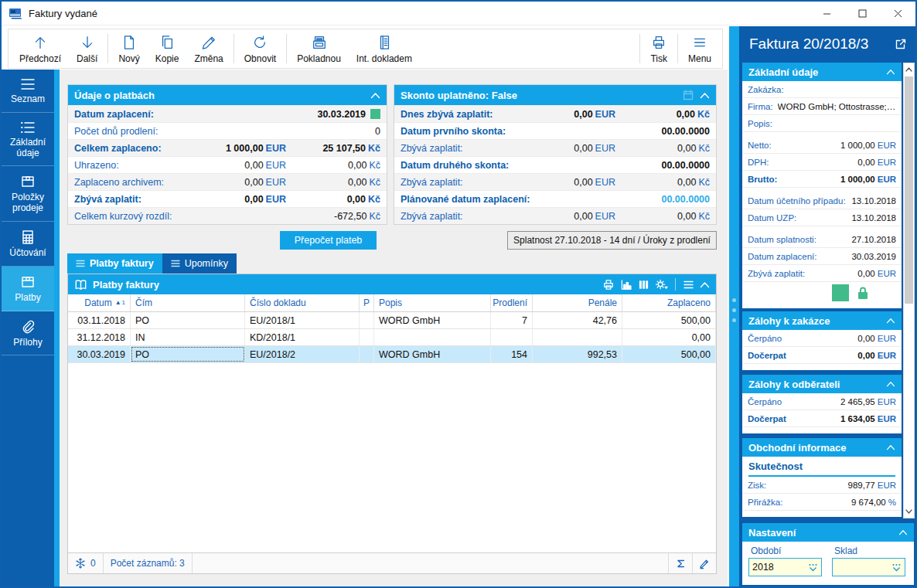 The height and width of the screenshot is (588, 917). I want to click on sidebar-item-seznam: Seznam, so click(28, 91).